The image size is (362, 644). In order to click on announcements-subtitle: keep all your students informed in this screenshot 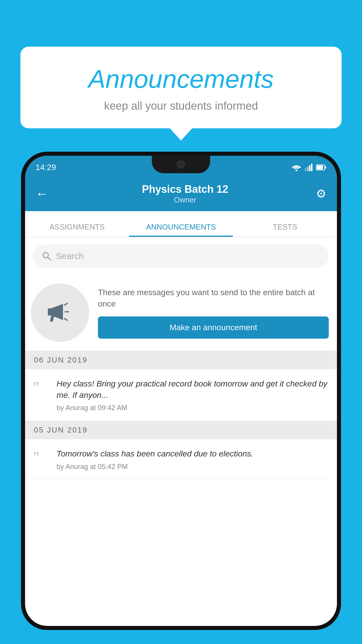, I will do `click(181, 106)`.